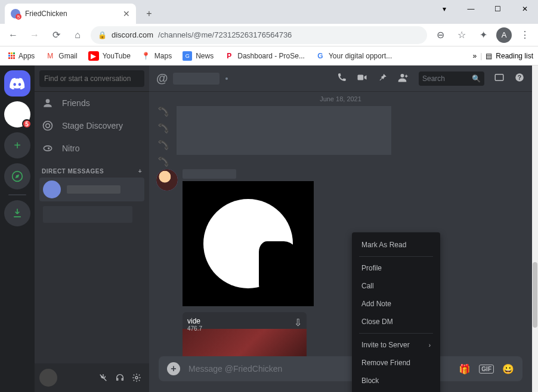 Image resolution: width=538 pixels, height=392 pixels. I want to click on ctx-call: Call, so click(396, 286).